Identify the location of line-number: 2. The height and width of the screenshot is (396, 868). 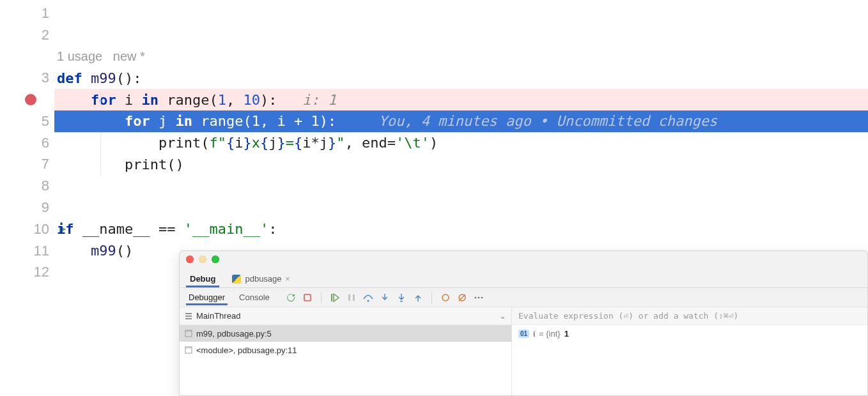
(45, 35).